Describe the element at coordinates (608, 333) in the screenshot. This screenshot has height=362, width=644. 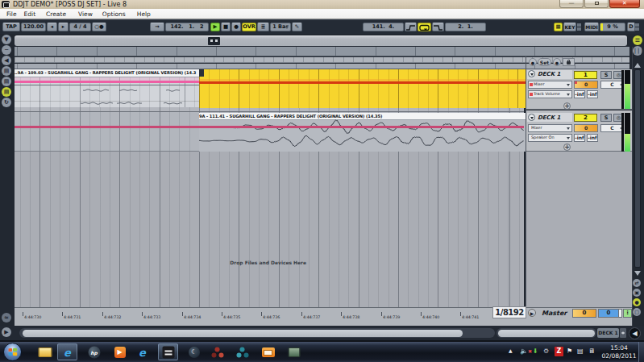
I see `status-track-selector: DECK 1` at that location.